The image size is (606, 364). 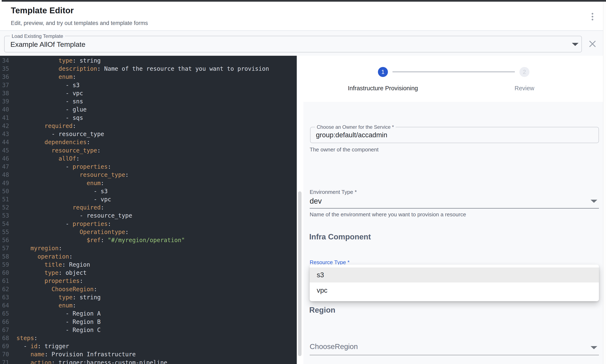 I want to click on line-number: 68, so click(x=8, y=338).